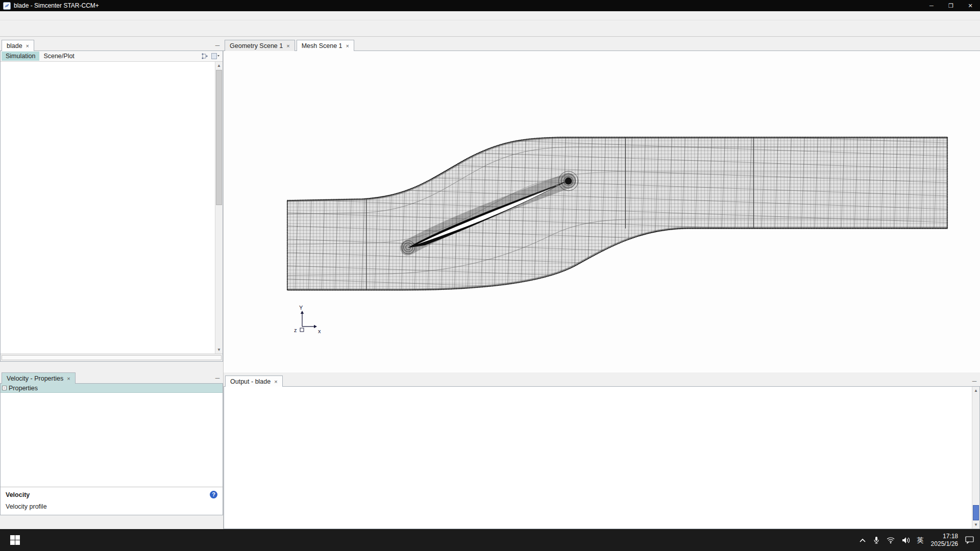 The image size is (980, 551). I want to click on console-scrollbar-thumb, so click(976, 513).